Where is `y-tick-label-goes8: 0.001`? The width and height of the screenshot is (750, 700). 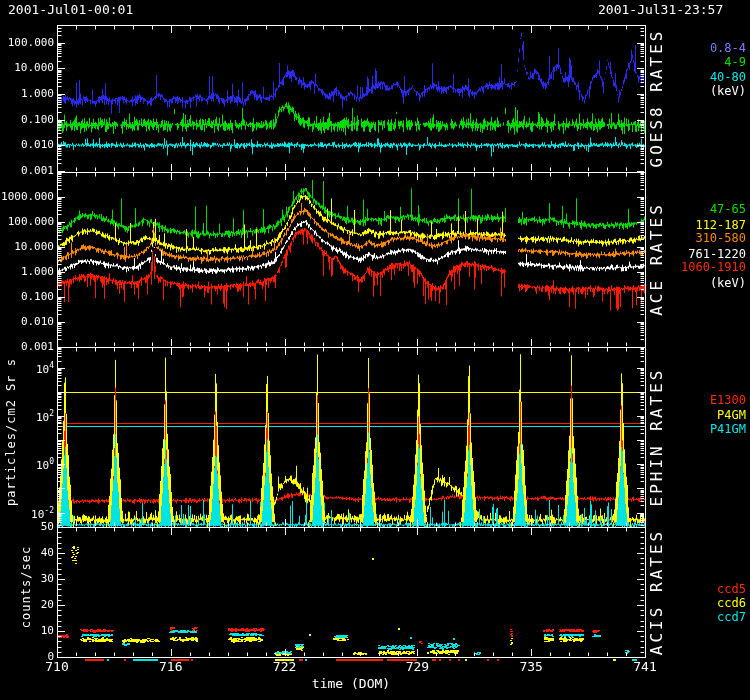
y-tick-label-goes8: 0.001 is located at coordinates (27, 170).